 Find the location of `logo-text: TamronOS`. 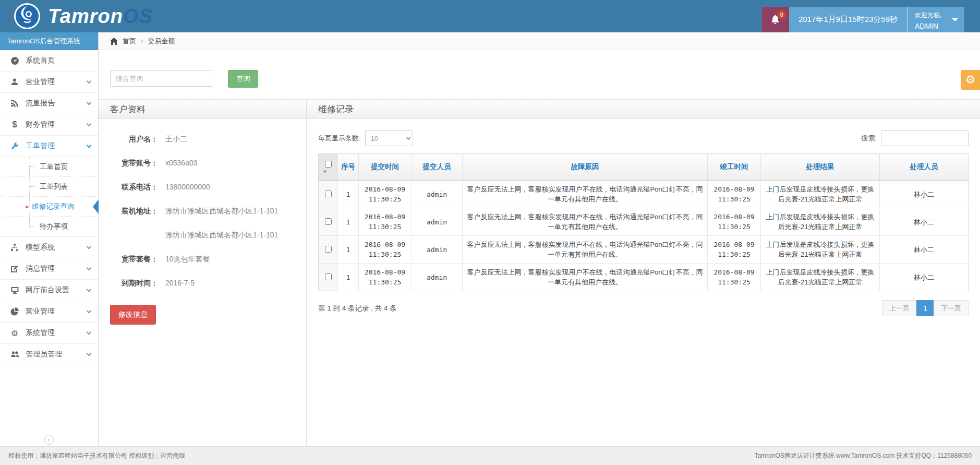

logo-text: TamronOS is located at coordinates (100, 17).